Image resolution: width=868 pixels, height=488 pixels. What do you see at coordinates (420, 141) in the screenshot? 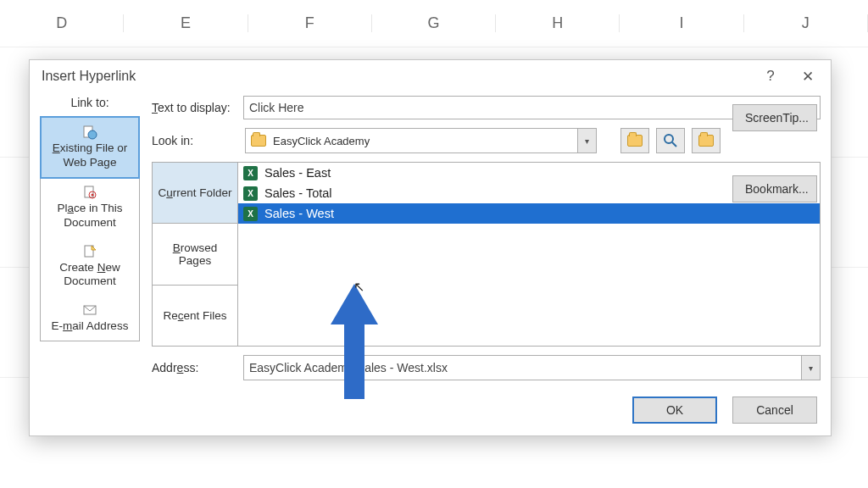
I see `look-in-combo: EasyClick Academy ▾` at bounding box center [420, 141].